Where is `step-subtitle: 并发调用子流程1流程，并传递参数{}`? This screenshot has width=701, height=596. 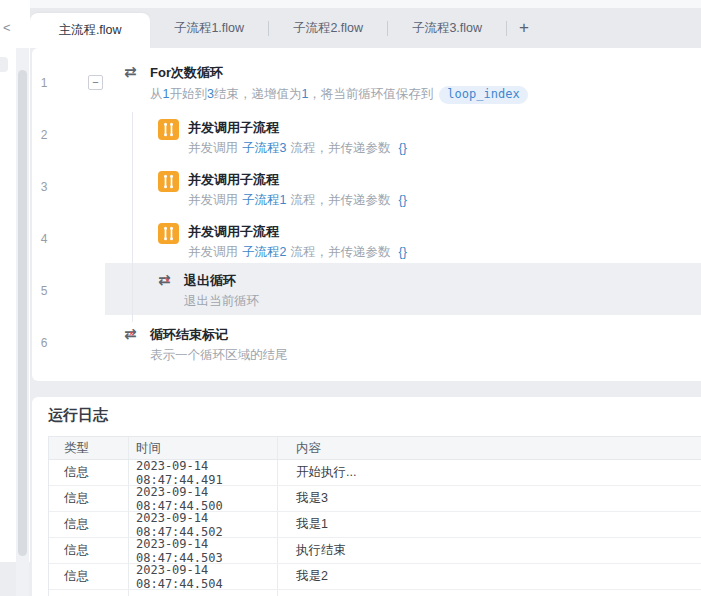 step-subtitle: 并发调用子流程1流程，并传递参数{} is located at coordinates (298, 200).